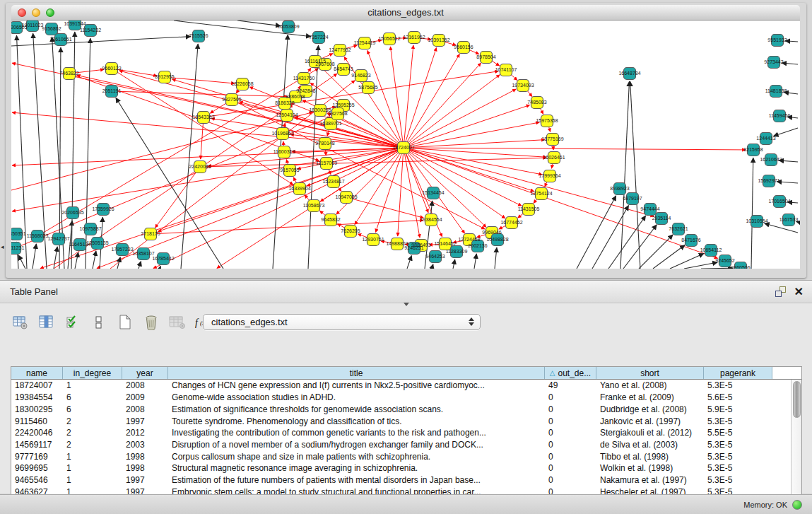  I want to click on table-cell-short: de Silva et al. (2003), so click(650, 445).